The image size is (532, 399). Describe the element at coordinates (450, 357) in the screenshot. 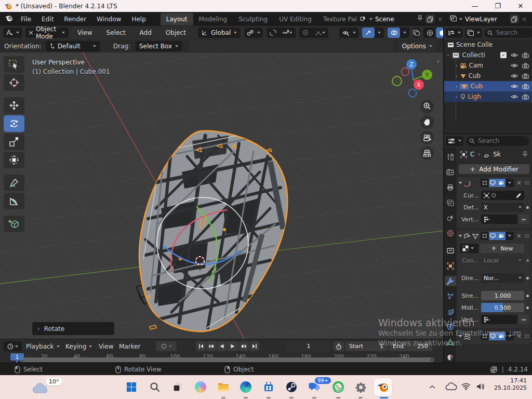

I see `tab-material` at that location.